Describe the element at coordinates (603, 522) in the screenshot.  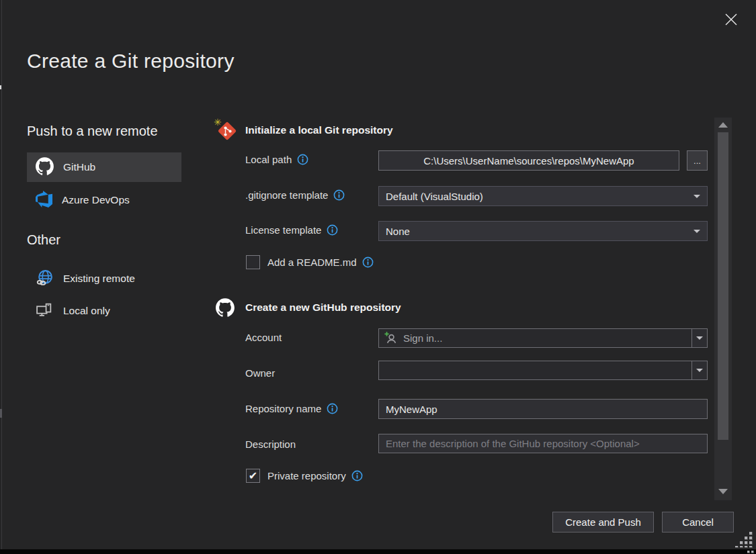
I see `create-and-push-button: Create and Push` at that location.